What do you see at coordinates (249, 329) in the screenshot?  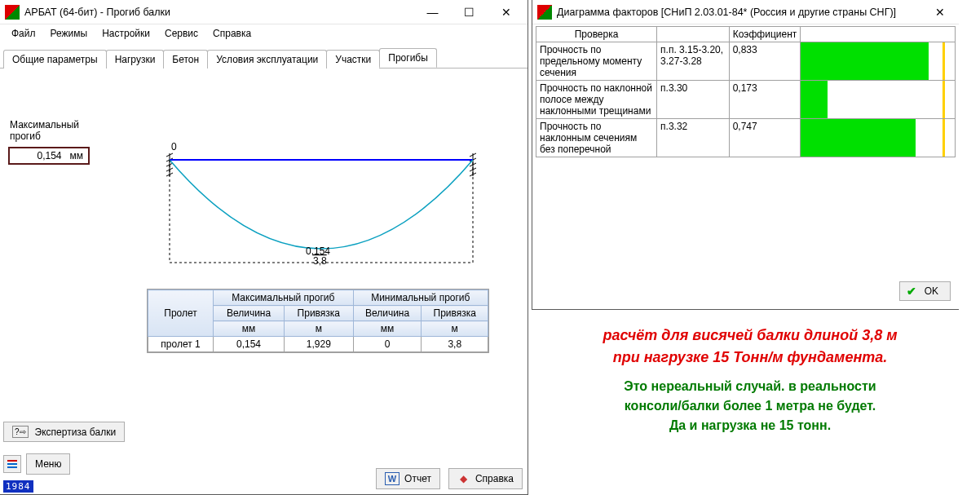 I see `unit-mm1: мм` at bounding box center [249, 329].